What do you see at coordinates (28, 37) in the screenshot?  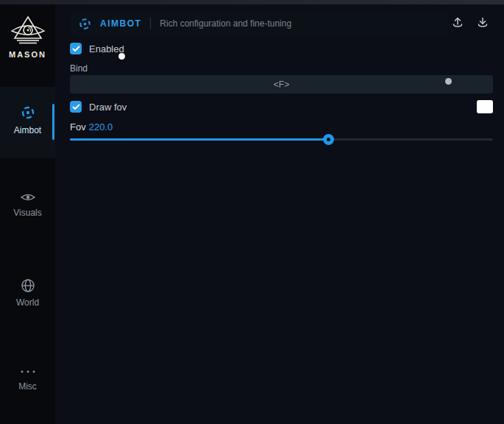 I see `logo: MASON` at bounding box center [28, 37].